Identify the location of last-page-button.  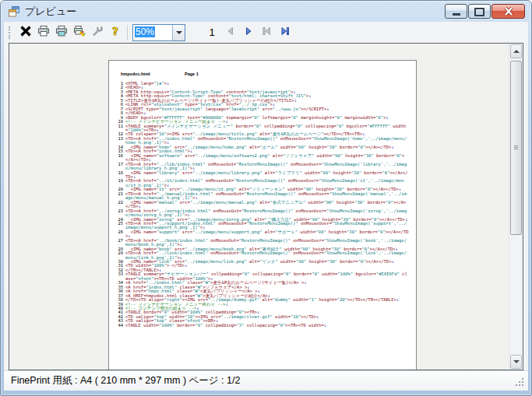
(284, 33).